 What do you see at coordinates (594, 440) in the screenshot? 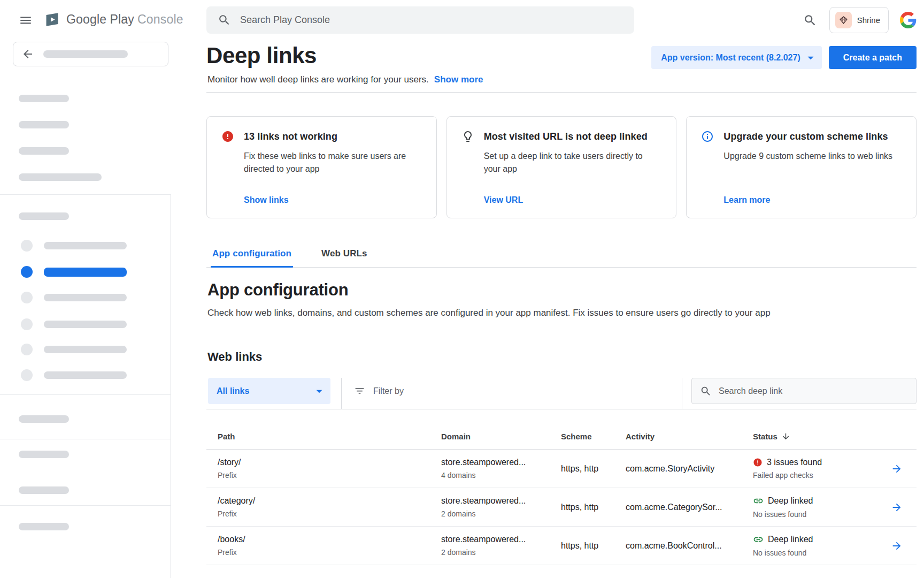
I see `column-header-scheme: Scheme` at bounding box center [594, 440].